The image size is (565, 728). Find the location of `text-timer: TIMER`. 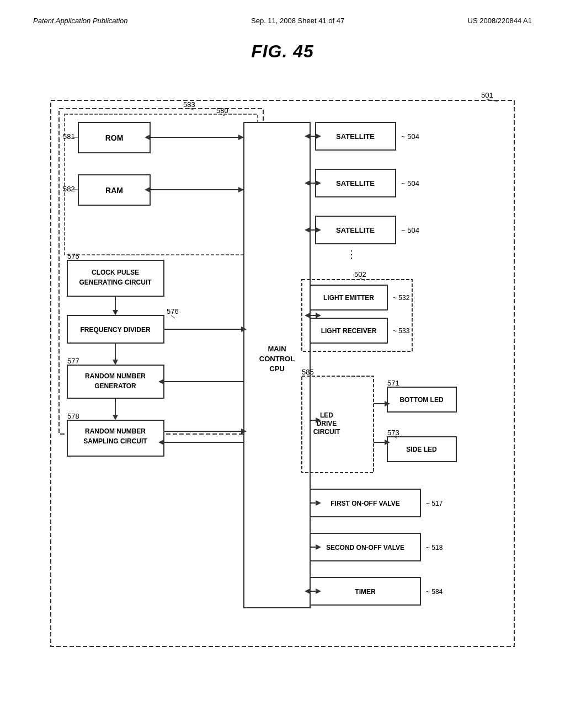

text-timer: TIMER is located at coordinates (365, 592).